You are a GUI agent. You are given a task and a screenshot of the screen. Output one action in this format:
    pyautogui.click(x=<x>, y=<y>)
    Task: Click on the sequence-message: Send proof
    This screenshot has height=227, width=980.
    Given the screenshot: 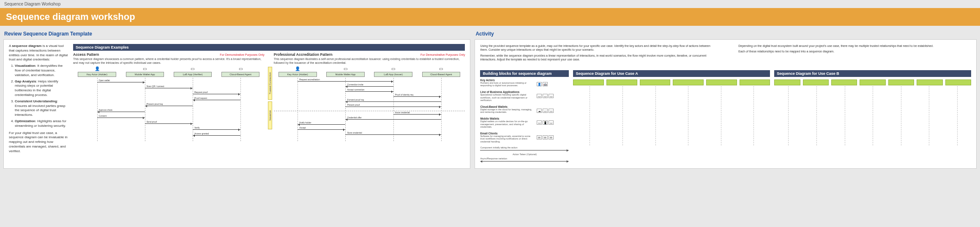 What is the action you would take?
    pyautogui.click(x=169, y=125)
    